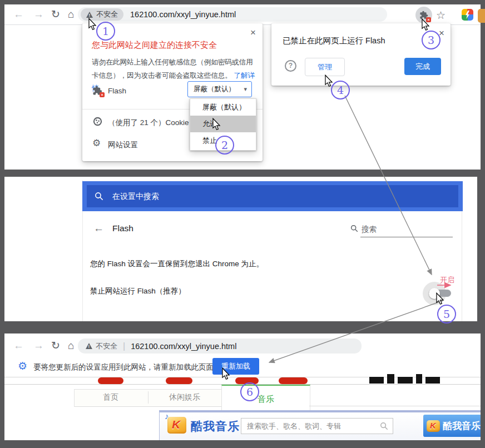 The height and width of the screenshot is (448, 485). I want to click on tab-home: 首页, so click(111, 397).